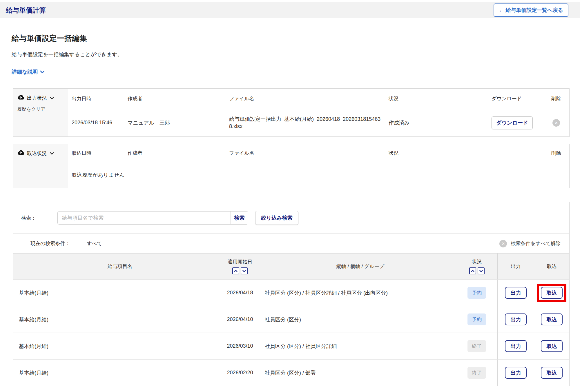 The image size is (580, 392). I want to click on clear-history-link: 履歴をクリア, so click(31, 110).